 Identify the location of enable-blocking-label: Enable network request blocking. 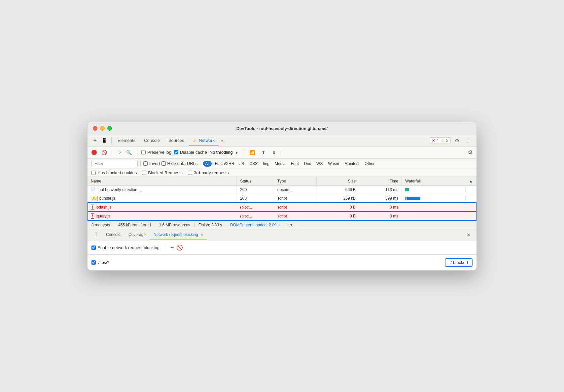
(125, 247).